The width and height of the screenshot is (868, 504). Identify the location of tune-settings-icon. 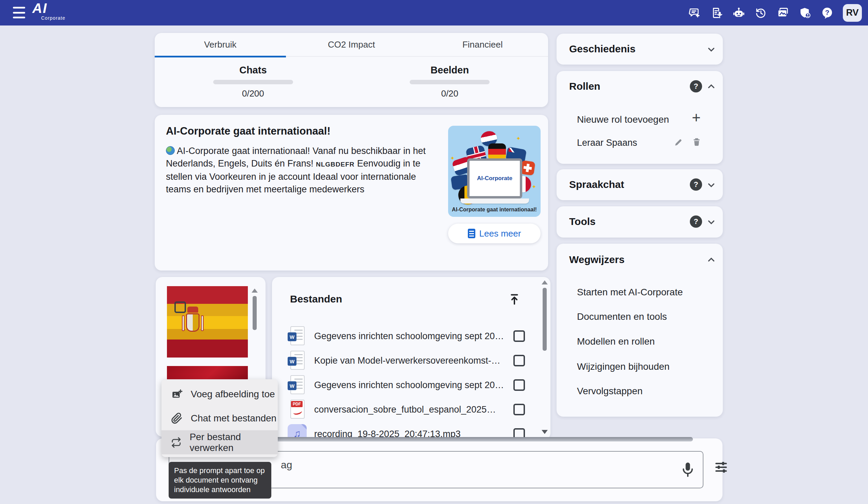
(721, 467).